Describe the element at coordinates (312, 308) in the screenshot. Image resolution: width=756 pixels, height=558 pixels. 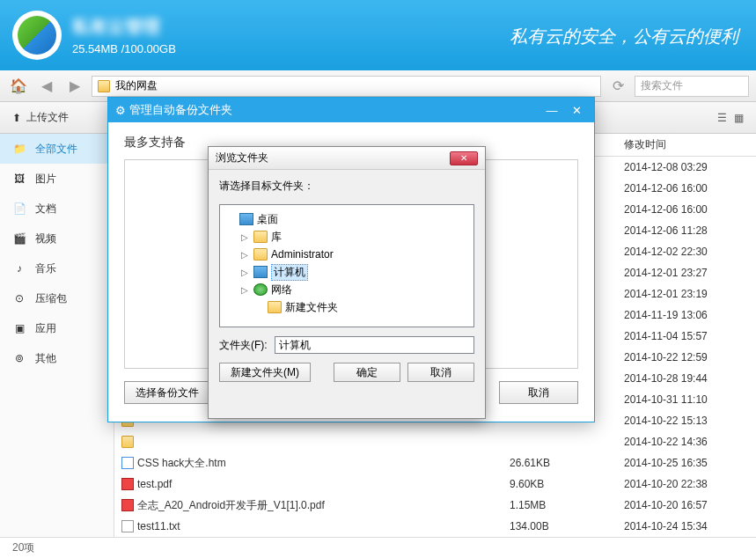
I see `tree-label: 新建文件夹` at that location.